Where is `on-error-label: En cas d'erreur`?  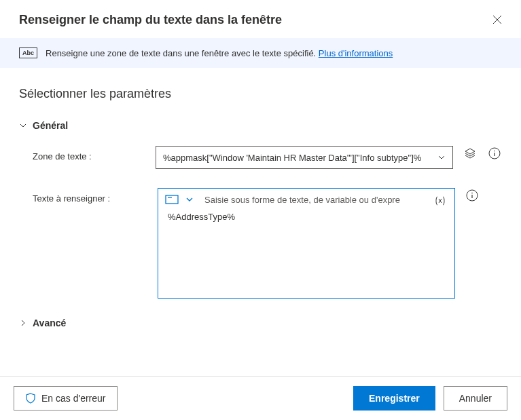
on-error-label: En cas d'erreur is located at coordinates (73, 398).